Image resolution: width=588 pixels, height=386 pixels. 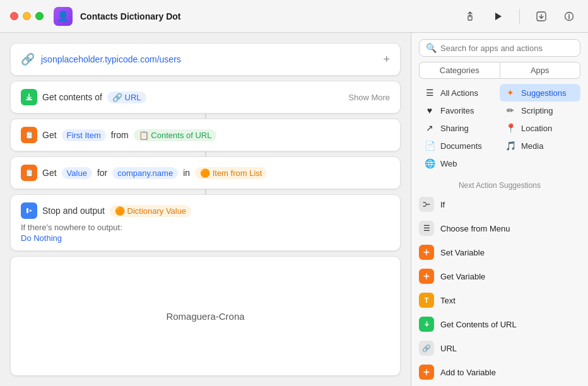 What do you see at coordinates (120, 135) in the screenshot?
I see `from-label: from` at bounding box center [120, 135].